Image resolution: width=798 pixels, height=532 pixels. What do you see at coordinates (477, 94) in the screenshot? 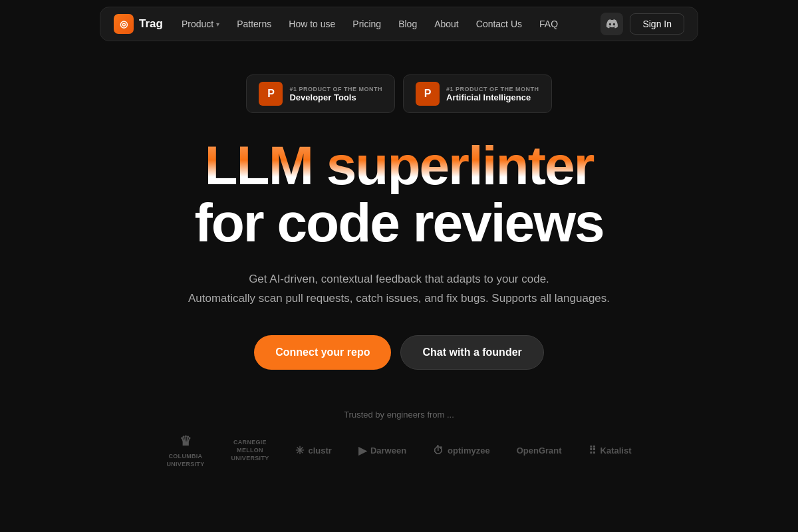
I see `badge-ai: P #1 Product of the Month Artificial Int…` at bounding box center [477, 94].